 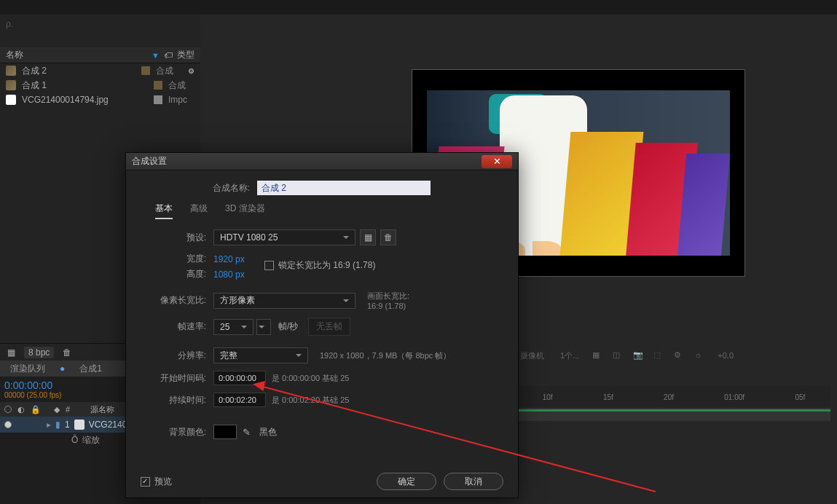 What do you see at coordinates (406, 481) in the screenshot?
I see `ok-button: 确定` at bounding box center [406, 481].